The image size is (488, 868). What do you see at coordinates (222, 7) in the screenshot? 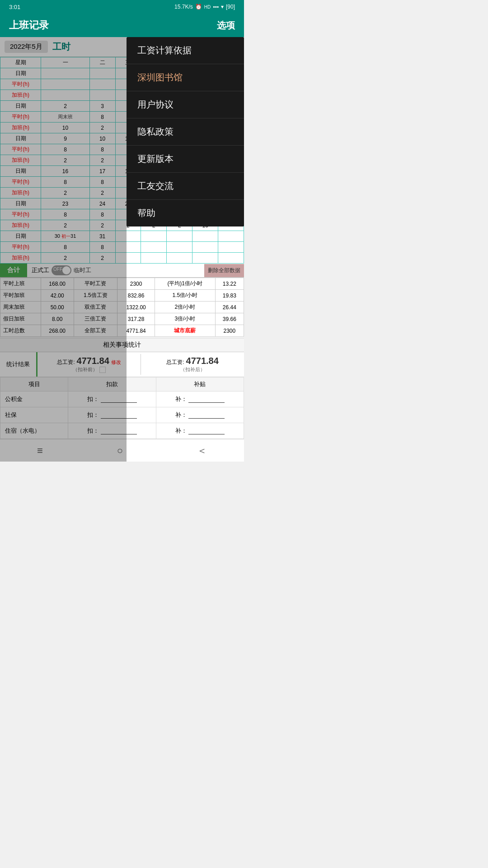
I see `wifi-icon: ▾` at bounding box center [222, 7].